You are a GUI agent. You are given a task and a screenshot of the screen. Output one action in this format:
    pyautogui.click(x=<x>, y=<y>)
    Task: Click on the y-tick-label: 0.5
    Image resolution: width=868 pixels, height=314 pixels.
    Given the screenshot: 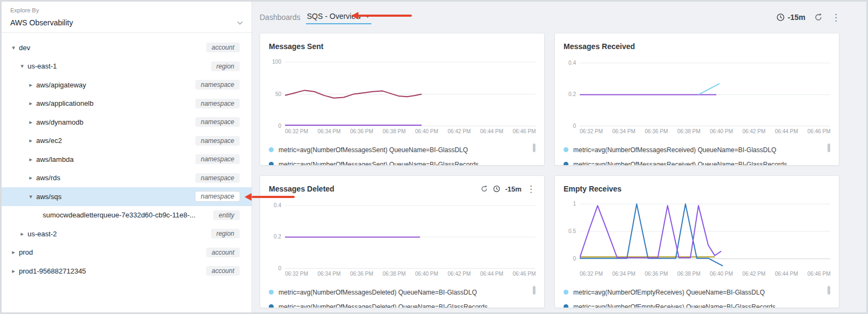 What is the action you would take?
    pyautogui.click(x=572, y=231)
    